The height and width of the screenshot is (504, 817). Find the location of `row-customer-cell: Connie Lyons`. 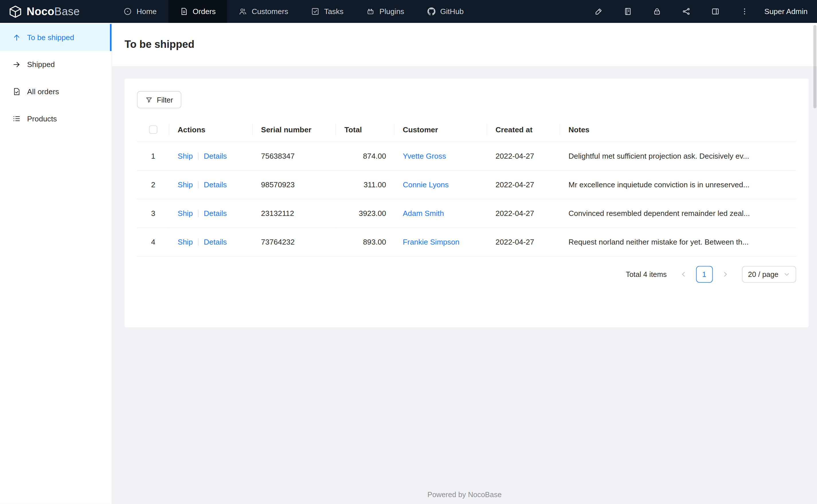

row-customer-cell: Connie Lyons is located at coordinates (441, 185).